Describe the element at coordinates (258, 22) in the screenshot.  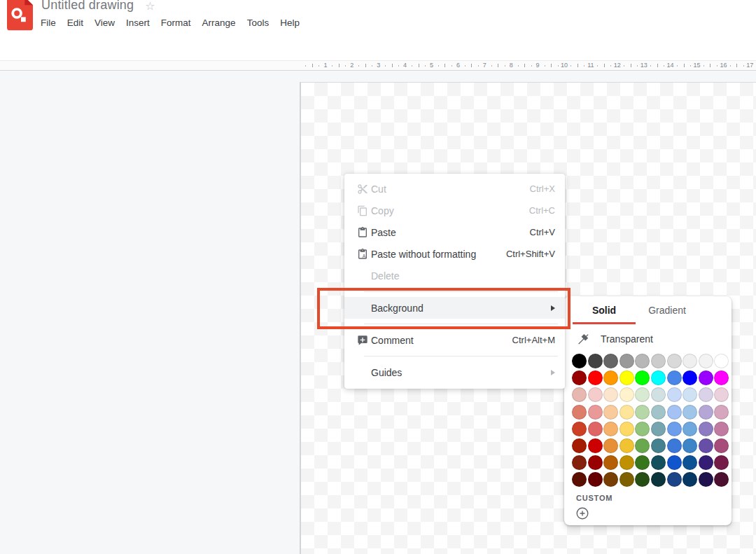
I see `menu-tools: Tools` at that location.